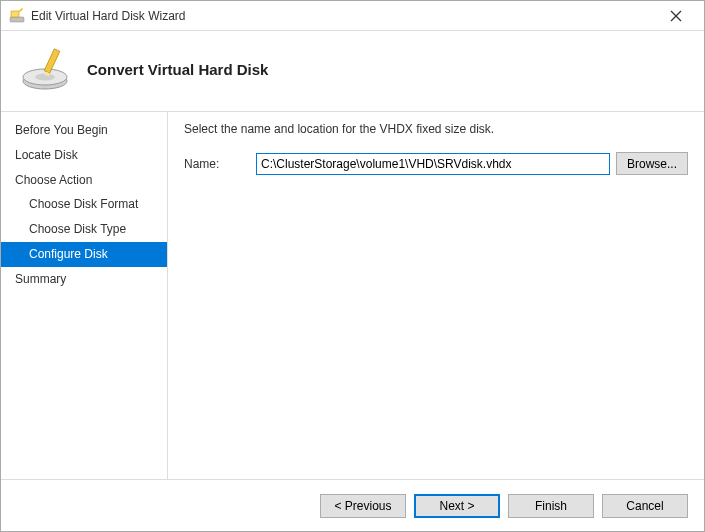 The width and height of the screenshot is (705, 532). Describe the element at coordinates (676, 16) in the screenshot. I see `close-icon` at that location.